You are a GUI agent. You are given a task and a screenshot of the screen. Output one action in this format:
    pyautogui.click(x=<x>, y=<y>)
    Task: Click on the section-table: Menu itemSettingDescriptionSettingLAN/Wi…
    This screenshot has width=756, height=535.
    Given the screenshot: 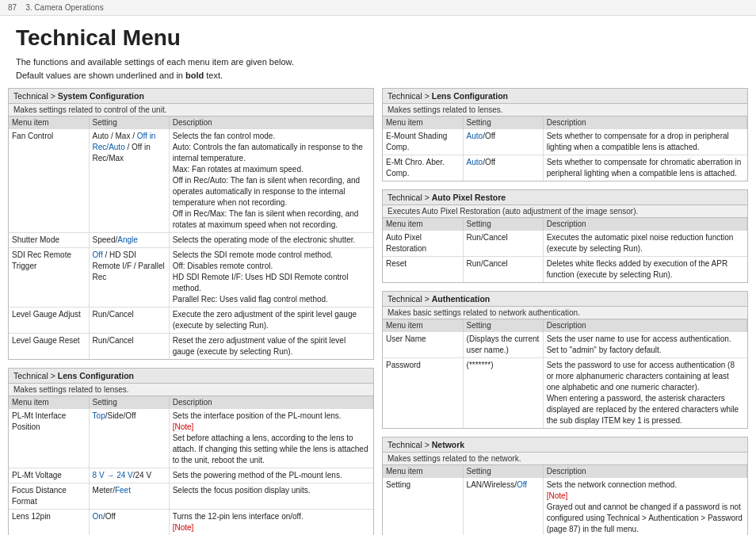 What is the action you would take?
    pyautogui.click(x=565, y=500)
    